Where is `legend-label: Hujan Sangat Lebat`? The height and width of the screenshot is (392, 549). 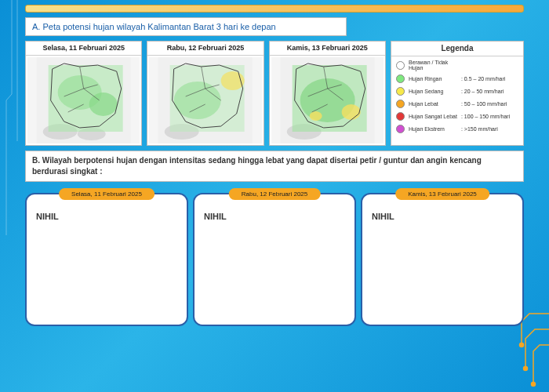
legend-label: Hujan Sangat Lebat is located at coordinates (433, 116).